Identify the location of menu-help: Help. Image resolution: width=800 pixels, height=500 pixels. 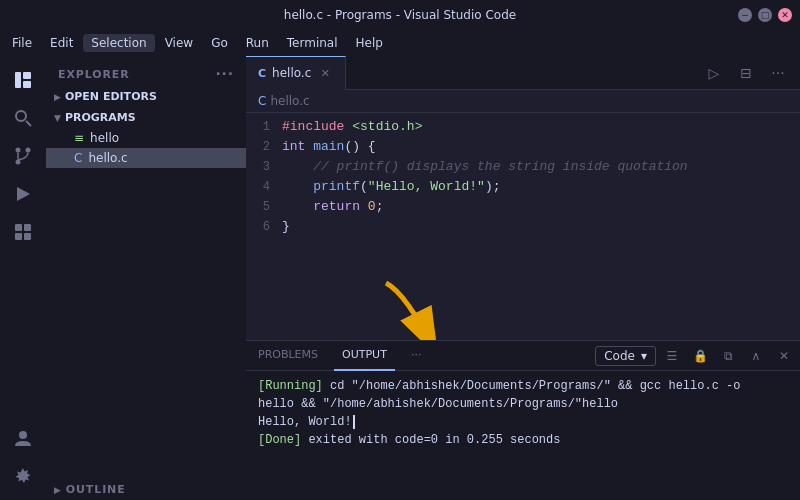
(370, 43).